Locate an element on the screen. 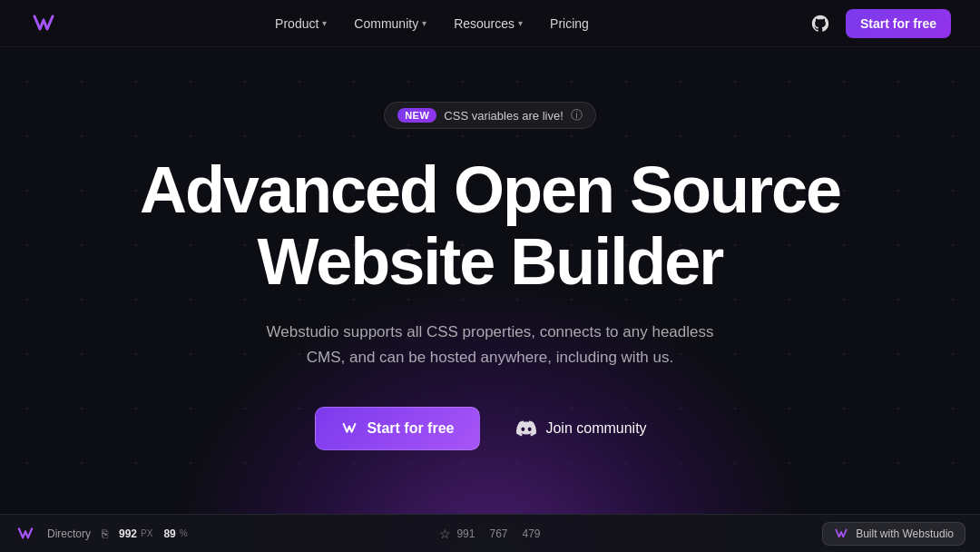 The height and width of the screenshot is (552, 980). discord-icon is located at coordinates (526, 429).